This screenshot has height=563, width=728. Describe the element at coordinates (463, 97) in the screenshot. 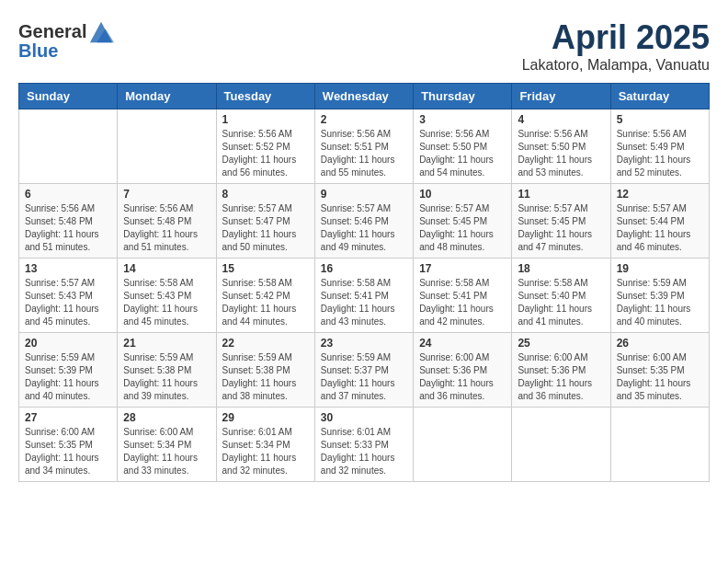

I see `weekday-header: Thursday` at that location.